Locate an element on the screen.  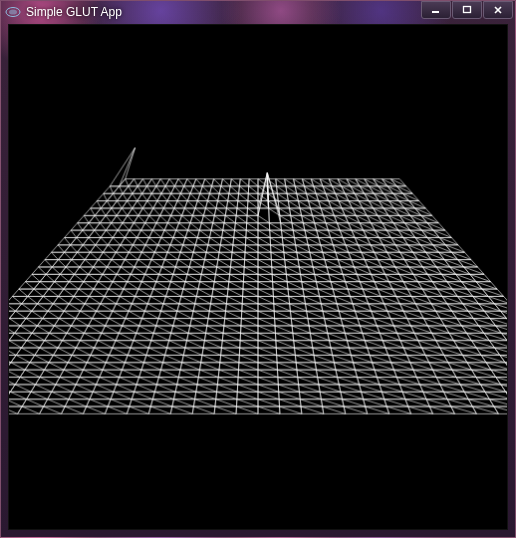
window-controls is located at coordinates (466, 10).